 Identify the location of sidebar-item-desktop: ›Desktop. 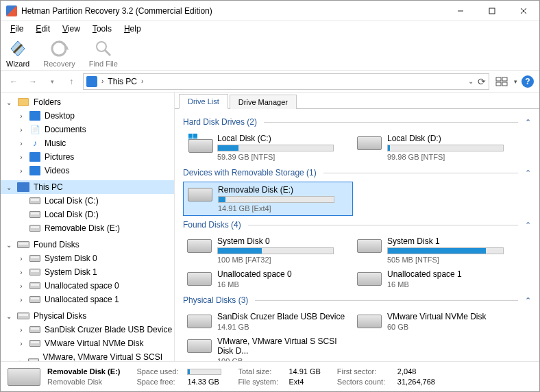
(88, 116).